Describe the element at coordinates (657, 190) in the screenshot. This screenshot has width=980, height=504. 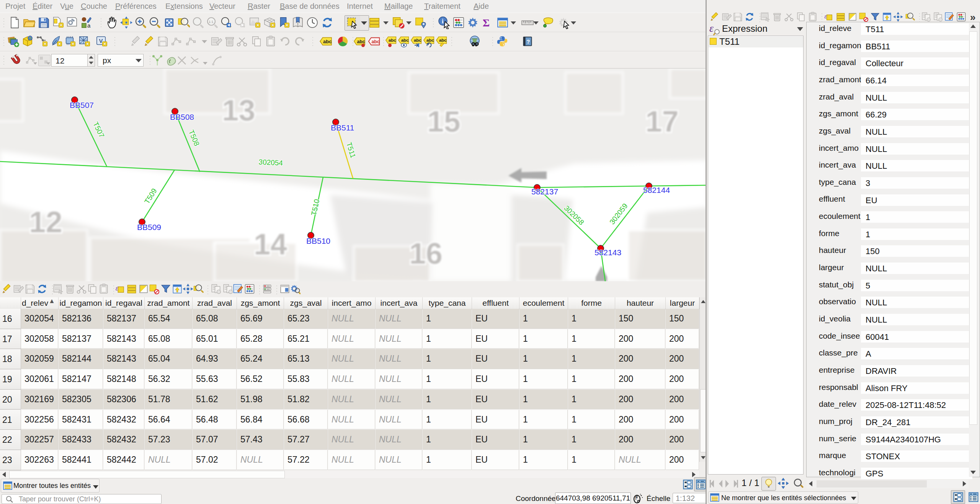
I see `svg-text: 582144` at that location.